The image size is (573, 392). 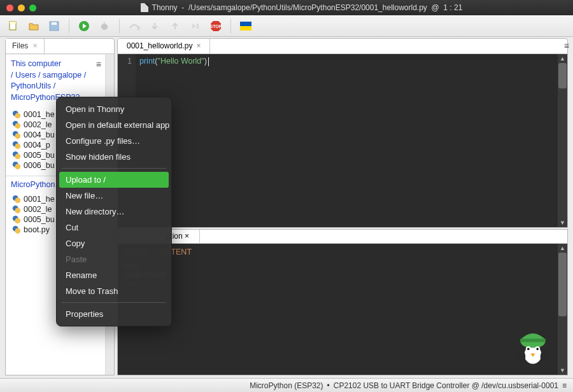 I want to click on shell-line: DITOR_CONTENT, so click(x=343, y=252).